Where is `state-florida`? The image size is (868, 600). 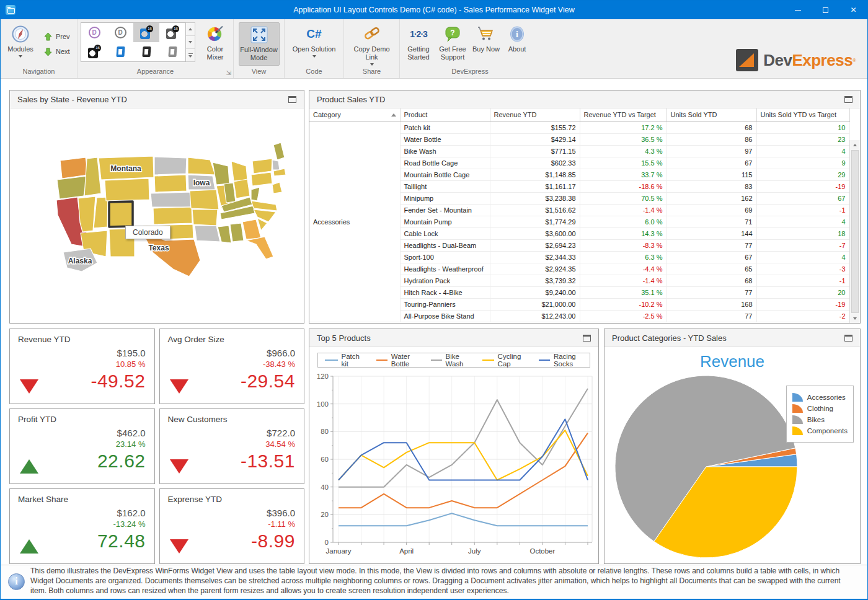 state-florida is located at coordinates (260, 248).